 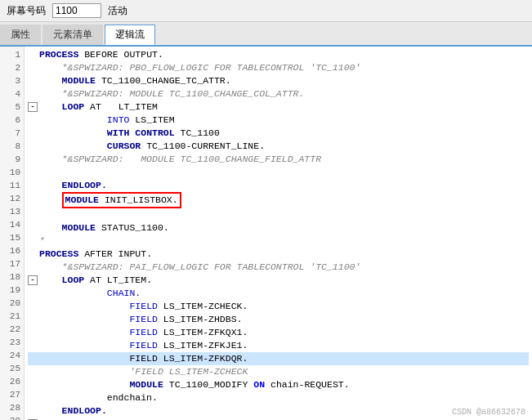 I want to click on code-line: FIELD LS_ITEM-ZCHECK., so click(x=278, y=306).